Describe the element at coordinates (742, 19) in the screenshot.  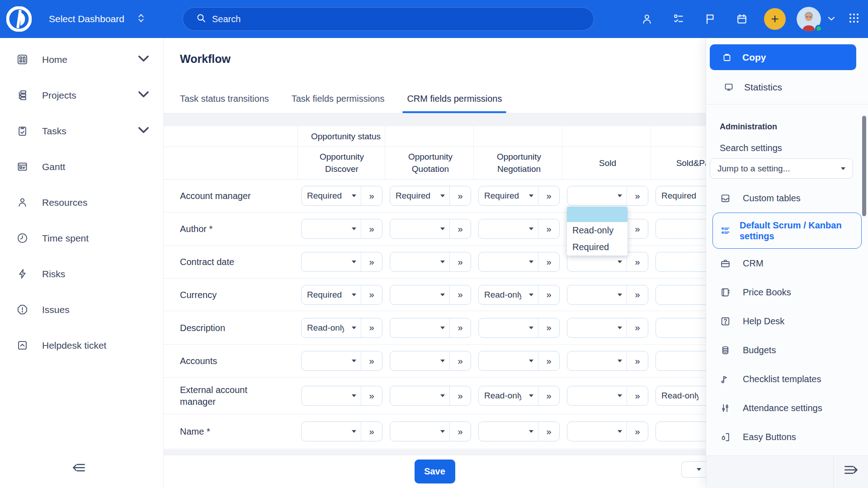
I see `calendar-icon` at that location.